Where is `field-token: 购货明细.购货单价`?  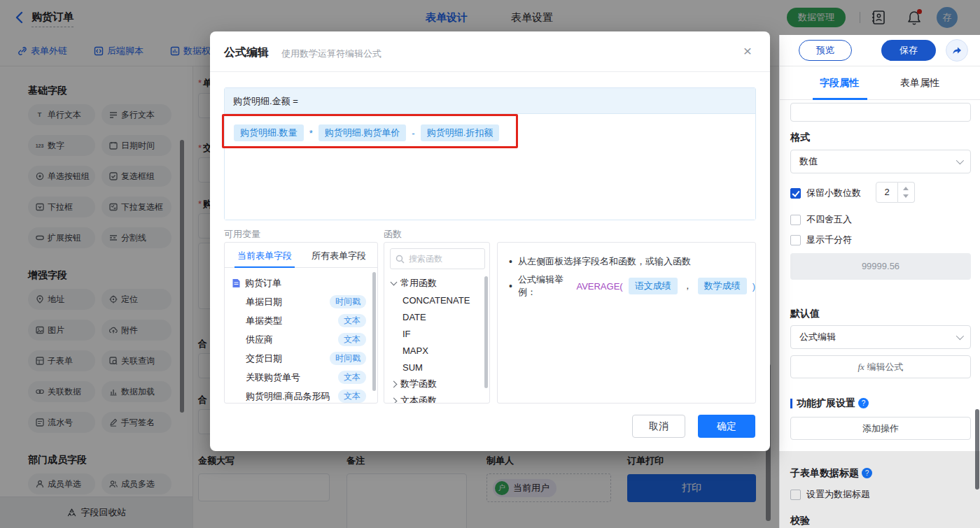
field-token: 购货明细.购货单价 is located at coordinates (363, 133).